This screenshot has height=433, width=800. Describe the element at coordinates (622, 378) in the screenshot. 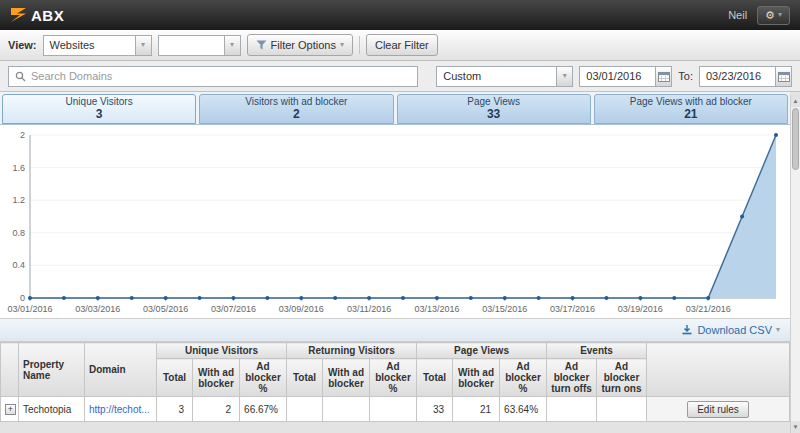

I see `col-events-turn-ons: Ad blocker turn ons` at that location.